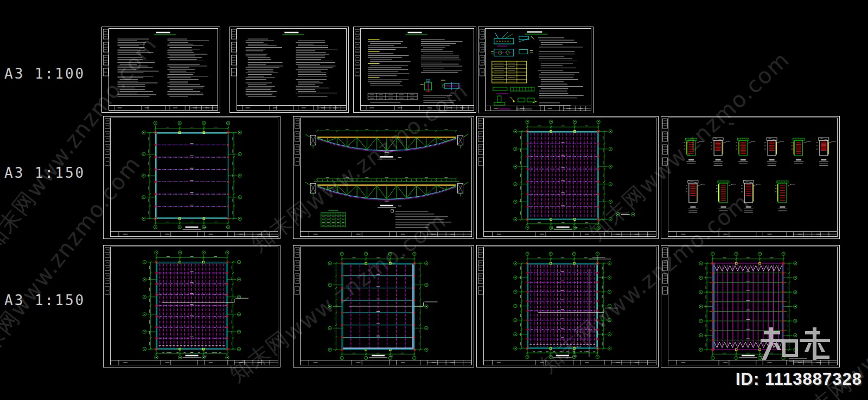 This screenshot has height=400, width=868. I want to click on sheet-purlin-plan-b-drawing, so click(567, 306).